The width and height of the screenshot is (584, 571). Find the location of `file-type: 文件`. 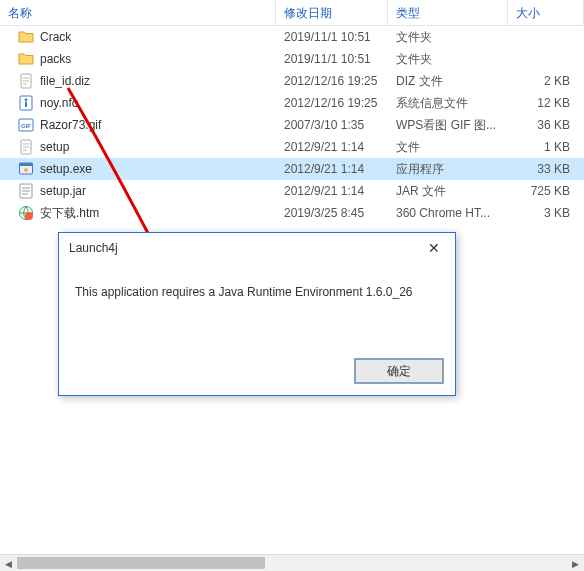

file-type: 文件 is located at coordinates (448, 148).